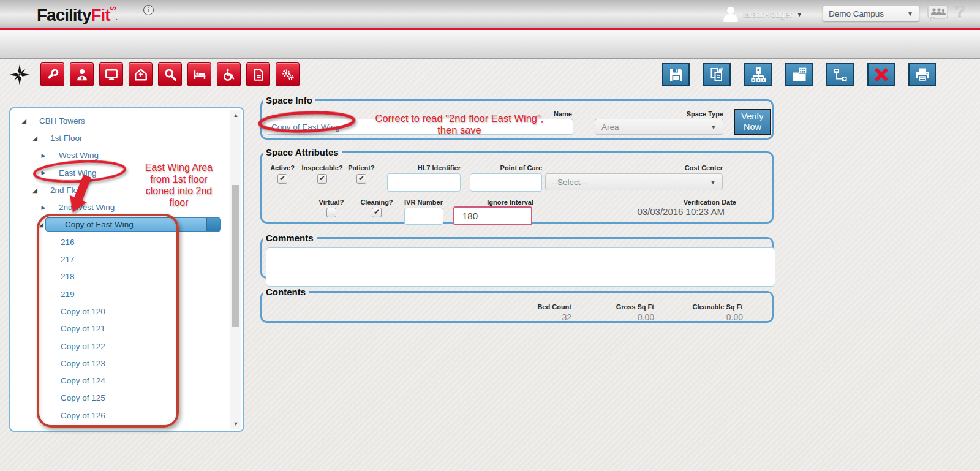  What do you see at coordinates (517, 305) in the screenshot?
I see `contents-panel: Contents Bed Count 32 Gross Sq Ft 0.00 C…` at bounding box center [517, 305].